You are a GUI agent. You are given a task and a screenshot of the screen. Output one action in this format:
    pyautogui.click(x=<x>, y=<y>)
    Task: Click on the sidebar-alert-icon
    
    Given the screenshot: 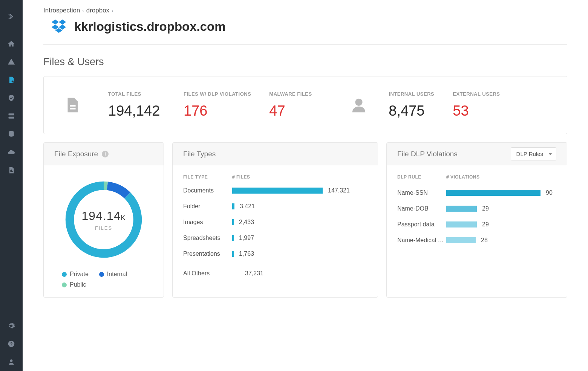 What is the action you would take?
    pyautogui.click(x=11, y=62)
    